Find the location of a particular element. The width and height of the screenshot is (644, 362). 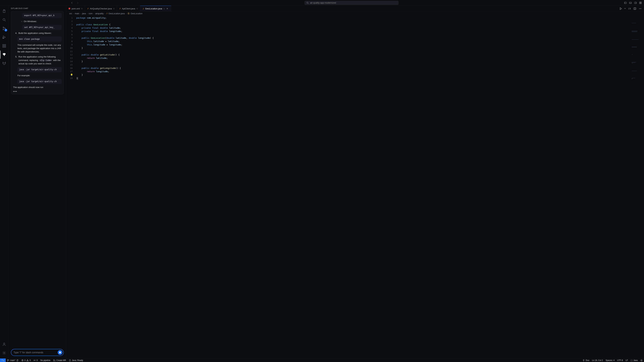

tab-geolocation: J GeoLocation.java U ✕ is located at coordinates (156, 8).